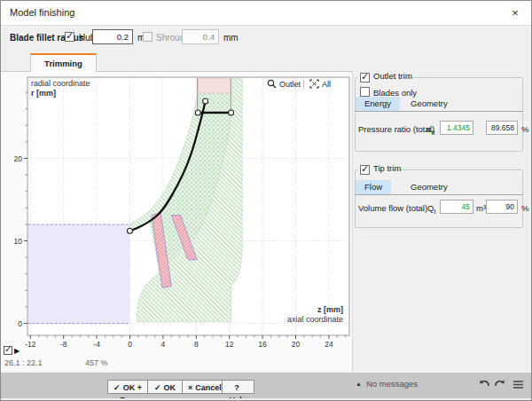 This screenshot has height=401, width=532. What do you see at coordinates (393, 76) in the screenshot?
I see `outlet-trim-title: Outlet trim` at bounding box center [393, 76].